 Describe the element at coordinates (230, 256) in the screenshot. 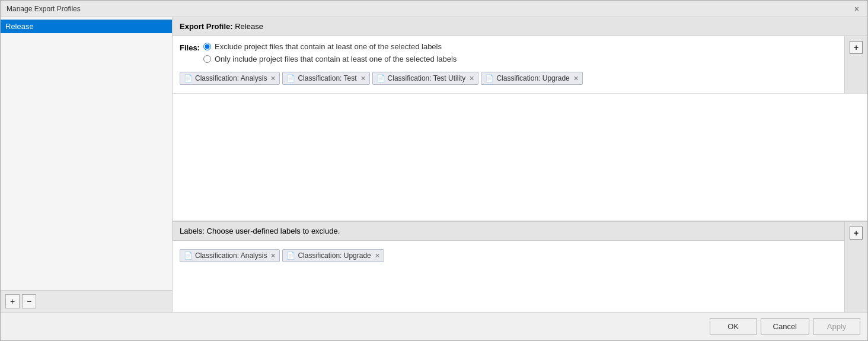

I see `labels-tag: 📄Classification: Analysis✕` at that location.